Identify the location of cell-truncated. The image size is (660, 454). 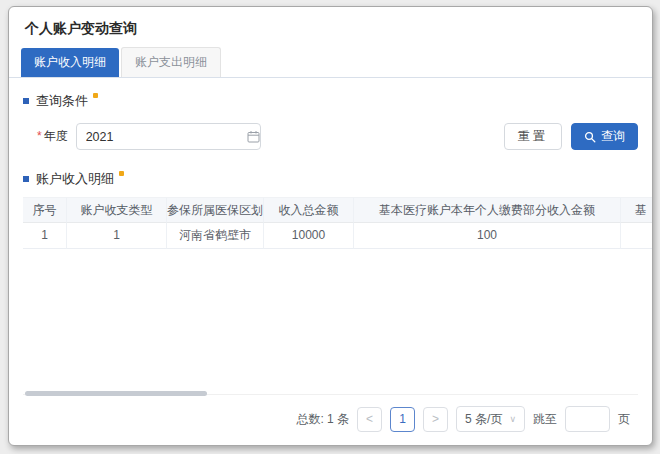
(636, 236).